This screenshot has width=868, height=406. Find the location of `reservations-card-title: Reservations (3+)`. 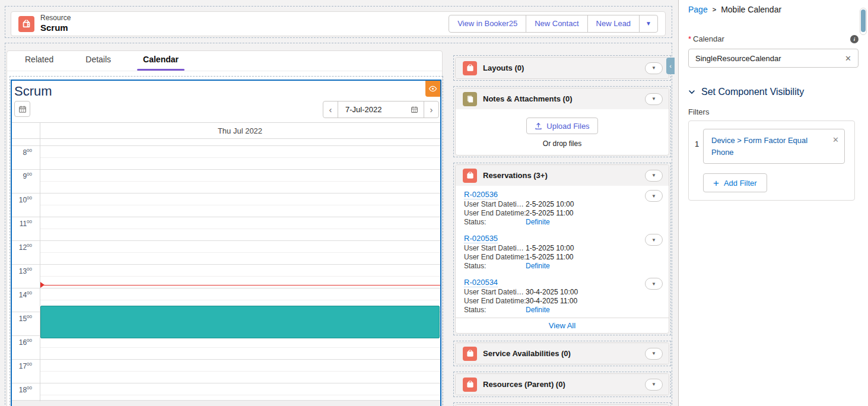

reservations-card-title: Reservations (3+) is located at coordinates (515, 176).